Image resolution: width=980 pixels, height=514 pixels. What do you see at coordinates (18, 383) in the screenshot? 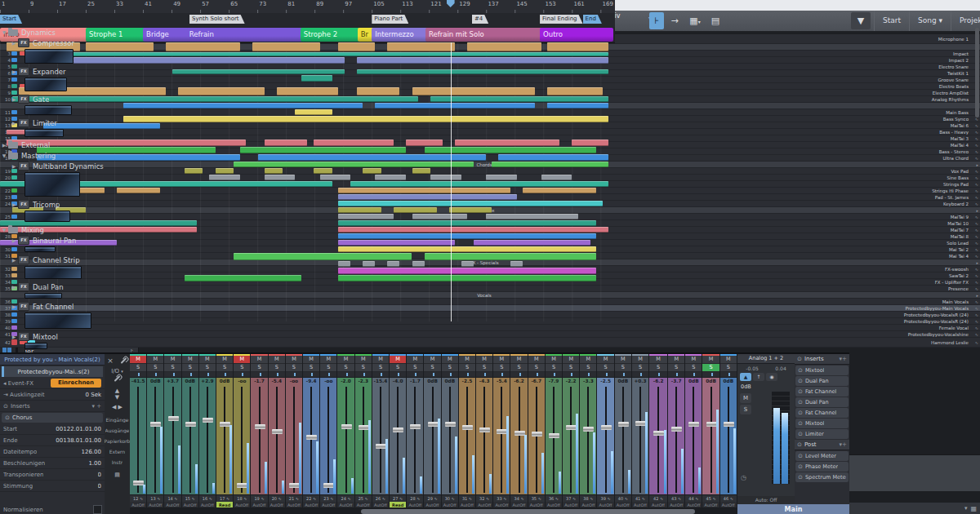
I see `eventfx-label: ◂ Event-FX` at bounding box center [18, 383].